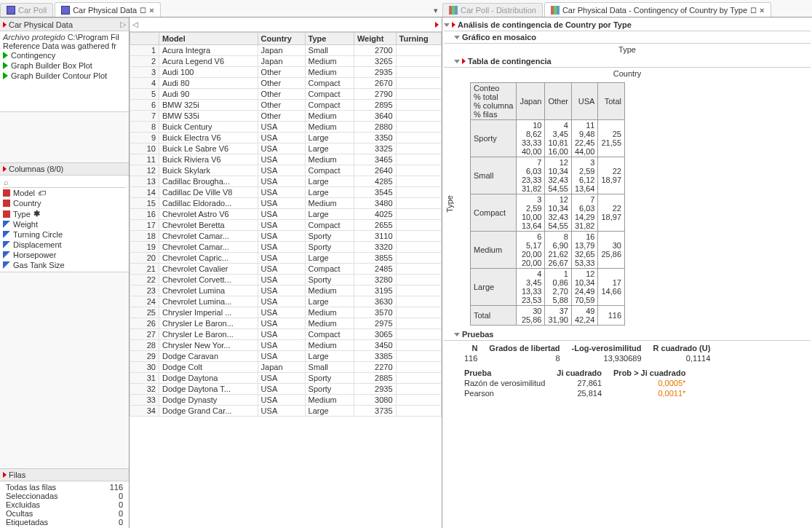 The width and height of the screenshot is (812, 528). What do you see at coordinates (286, 357) in the screenshot?
I see `table-row: 29Dodge CaravanUSALarge3385` at bounding box center [286, 357].